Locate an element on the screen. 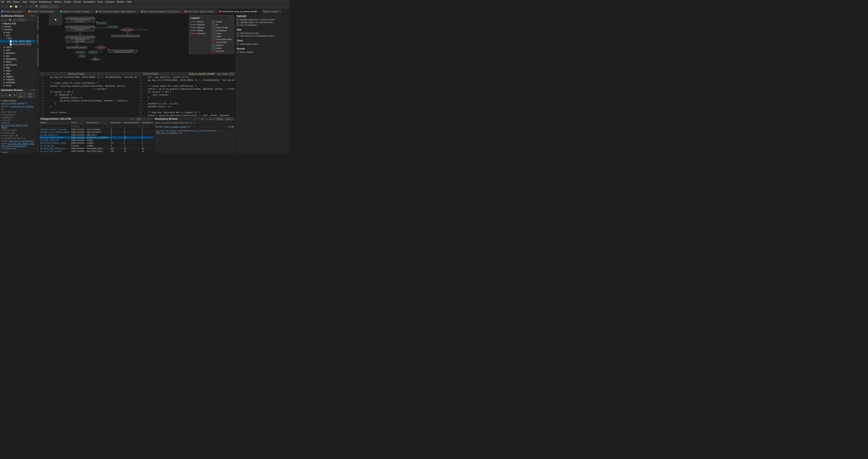 The height and width of the screenshot is (459, 868). changed-entities-table-container: Entity ≡ Kind ≡ Declared In ≡ New Lines … is located at coordinates (96, 137).